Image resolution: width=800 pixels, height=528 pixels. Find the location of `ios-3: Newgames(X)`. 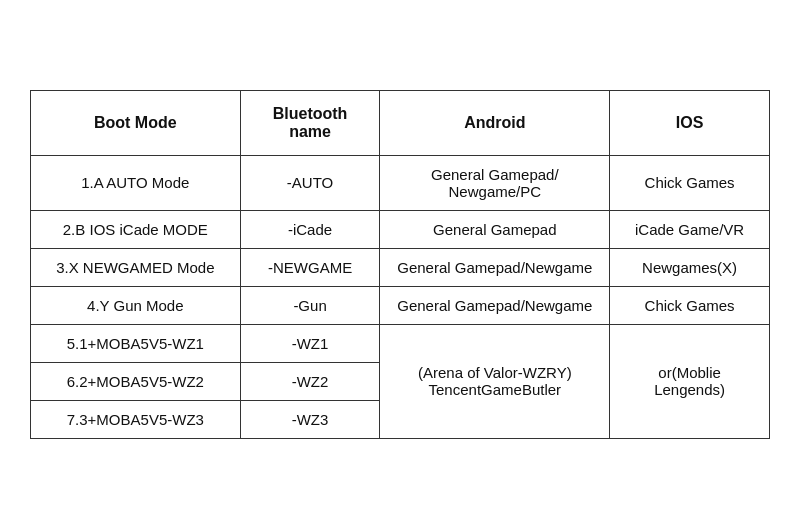

ios-3: Newgames(X) is located at coordinates (690, 267).